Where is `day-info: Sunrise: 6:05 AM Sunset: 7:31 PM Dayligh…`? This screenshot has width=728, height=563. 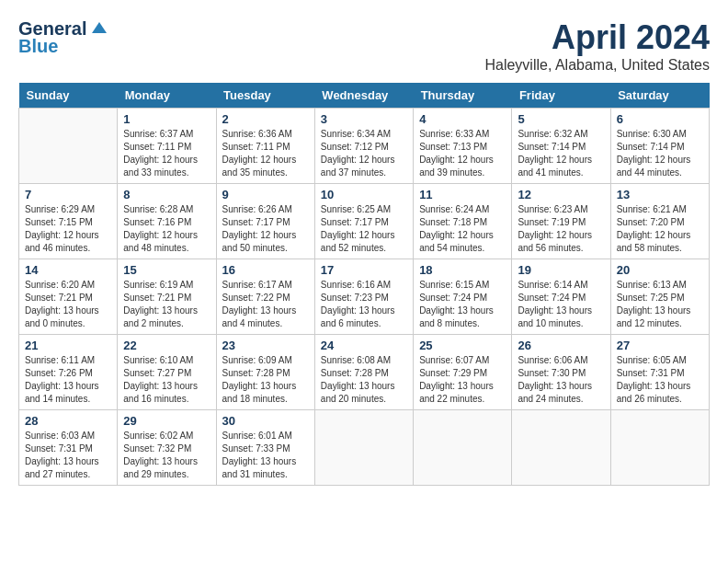
day-info: Sunrise: 6:05 AM Sunset: 7:31 PM Dayligh… is located at coordinates (660, 380).